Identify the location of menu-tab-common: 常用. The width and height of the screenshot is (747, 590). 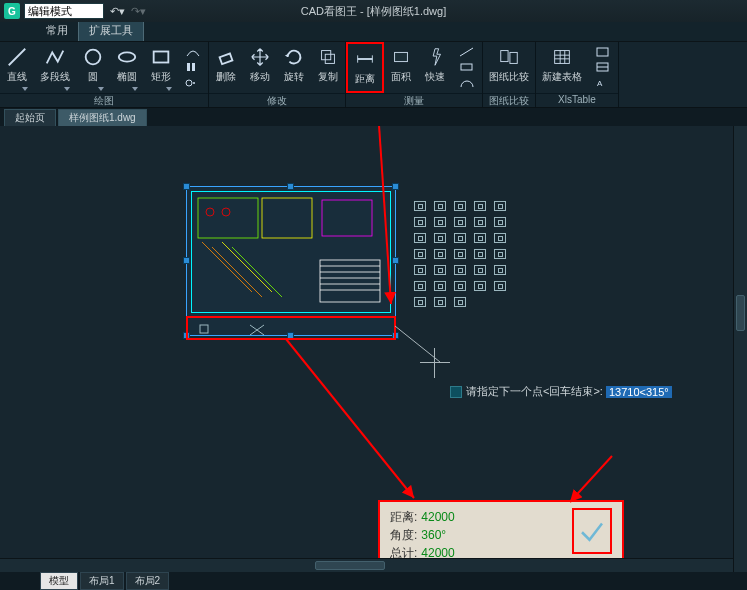
(57, 30).